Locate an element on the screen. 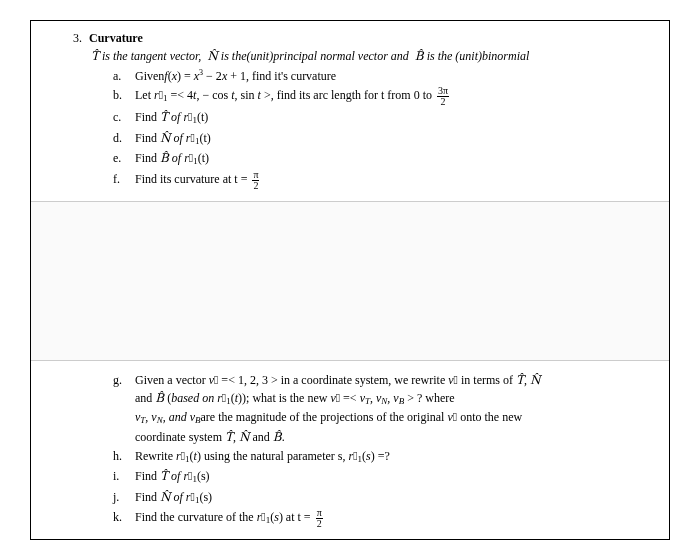 The width and height of the screenshot is (700, 560). item-label: a. is located at coordinates (120, 76).